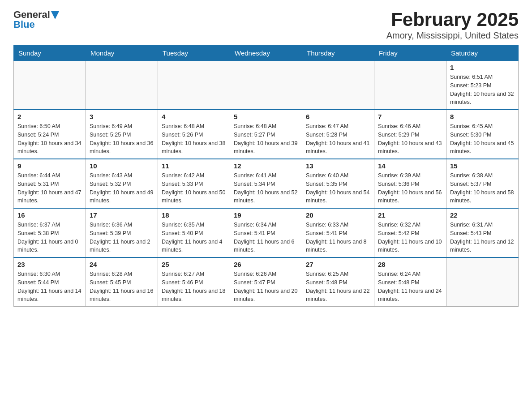 The height and width of the screenshot is (411, 532). What do you see at coordinates (50, 282) in the screenshot?
I see `table-row: 23Sunrise: 6:30 AM Sunset: 5:44 PM Dayli…` at bounding box center [50, 282].